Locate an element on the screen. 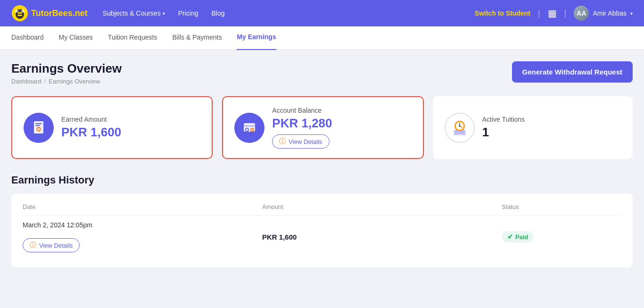 Image resolution: width=644 pixels, height=308 pixels. bee-icon is located at coordinates (20, 13).